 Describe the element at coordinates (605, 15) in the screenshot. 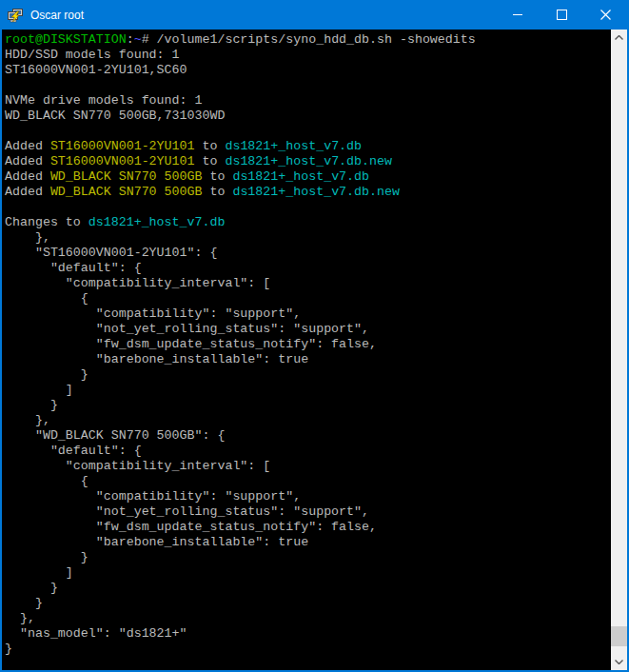

I see `close-icon` at that location.